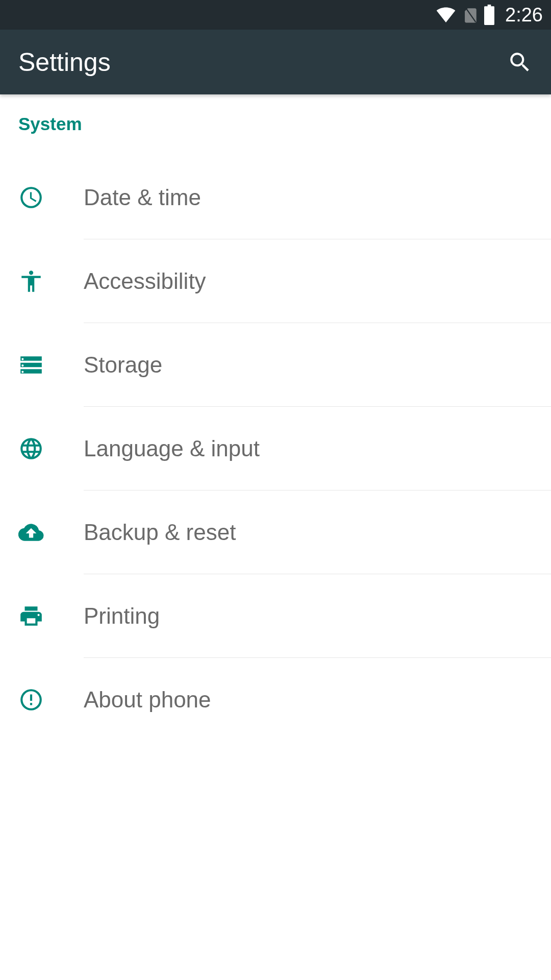 This screenshot has height=980, width=551. Describe the element at coordinates (276, 124) in the screenshot. I see `section-title: System` at that location.